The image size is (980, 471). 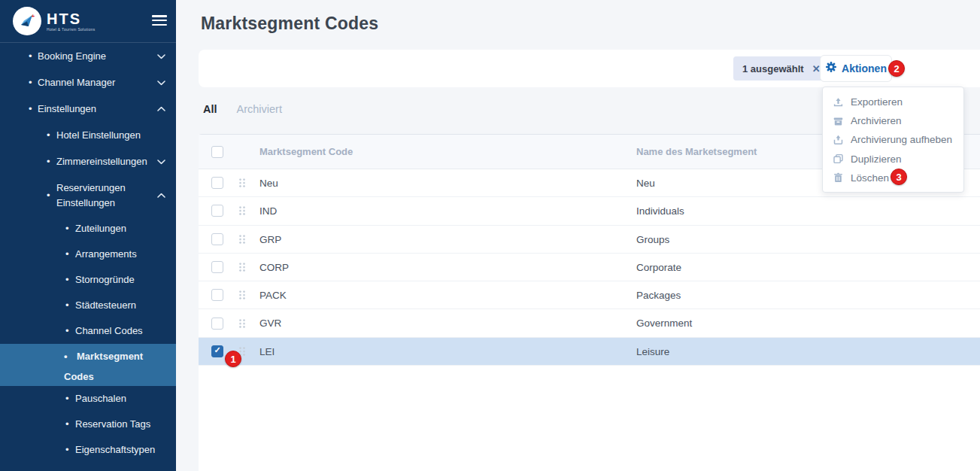 What do you see at coordinates (217, 152) in the screenshot?
I see `select-all-checkbox` at bounding box center [217, 152].